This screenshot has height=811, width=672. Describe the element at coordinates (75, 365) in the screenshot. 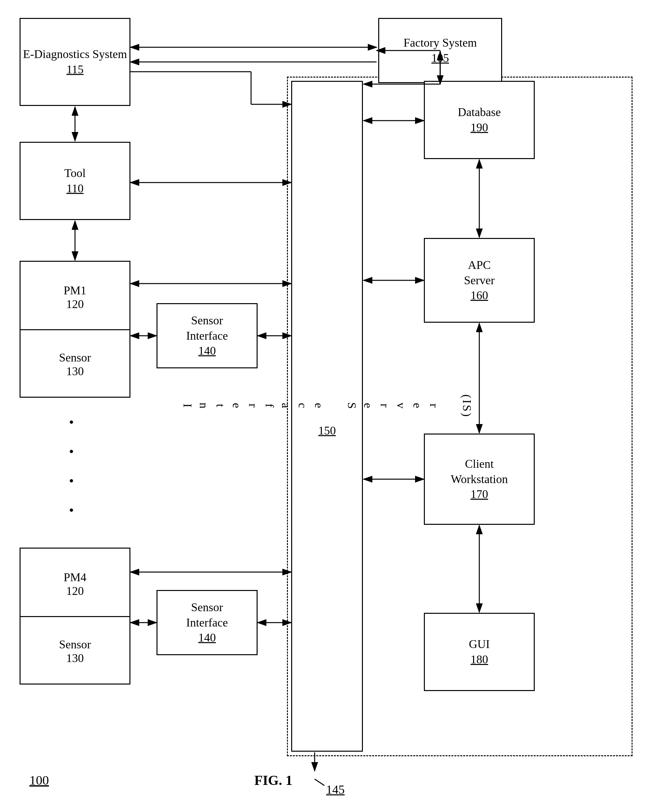

I see `pm1-bottom: Sensor 130` at that location.